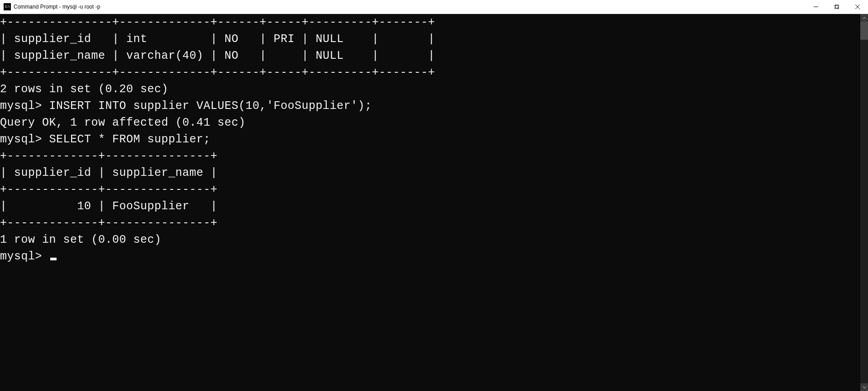  I want to click on window-title: Command Prompt - mysql -u root -p, so click(57, 7).